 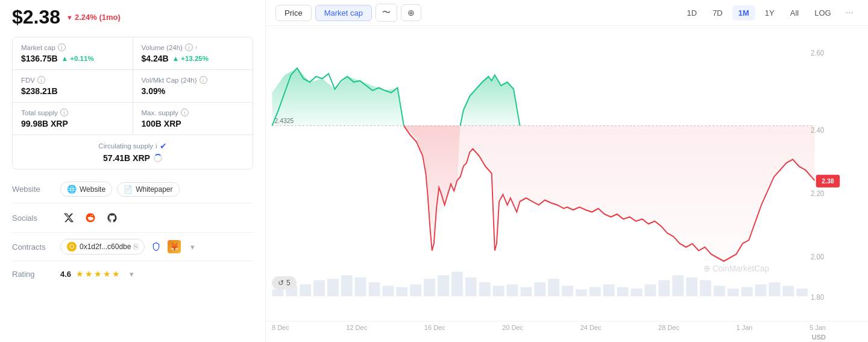 I want to click on chart-x-labels: 8 Dec 12 Dec 16 Dec 20 Dec 24 Dec 28 Dec…, so click(x=567, y=327).